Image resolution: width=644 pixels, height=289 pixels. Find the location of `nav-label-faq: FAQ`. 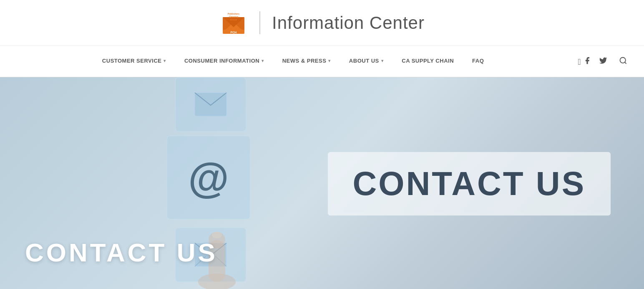

nav-label-faq: FAQ is located at coordinates (478, 61).